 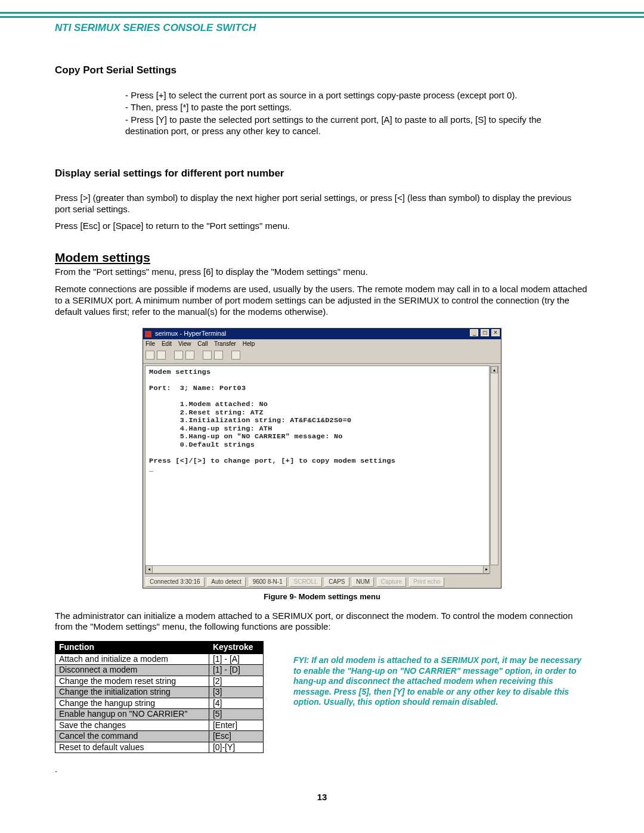 I want to click on app-icon, so click(x=148, y=334).